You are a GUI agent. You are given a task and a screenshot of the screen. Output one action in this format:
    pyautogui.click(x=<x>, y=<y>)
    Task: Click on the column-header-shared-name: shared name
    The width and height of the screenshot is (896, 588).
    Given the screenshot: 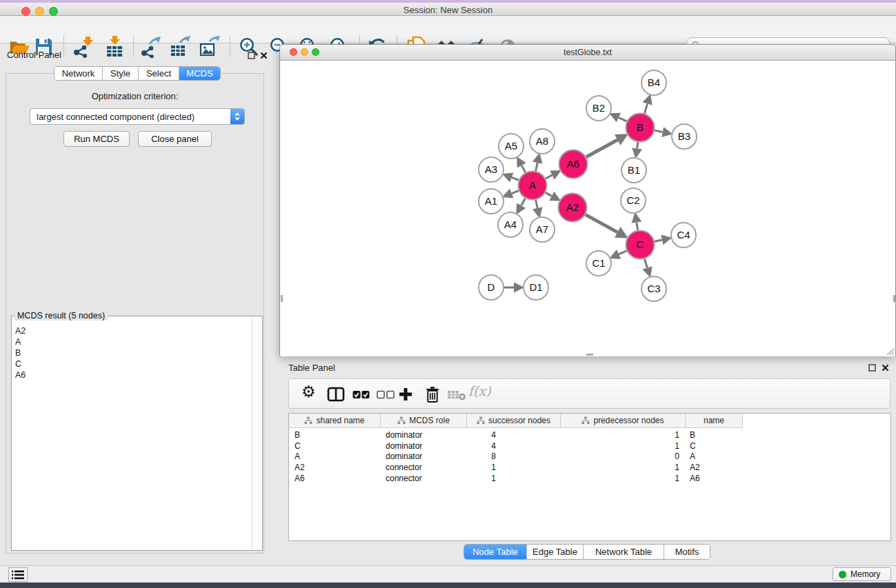 What is the action you would take?
    pyautogui.click(x=335, y=420)
    